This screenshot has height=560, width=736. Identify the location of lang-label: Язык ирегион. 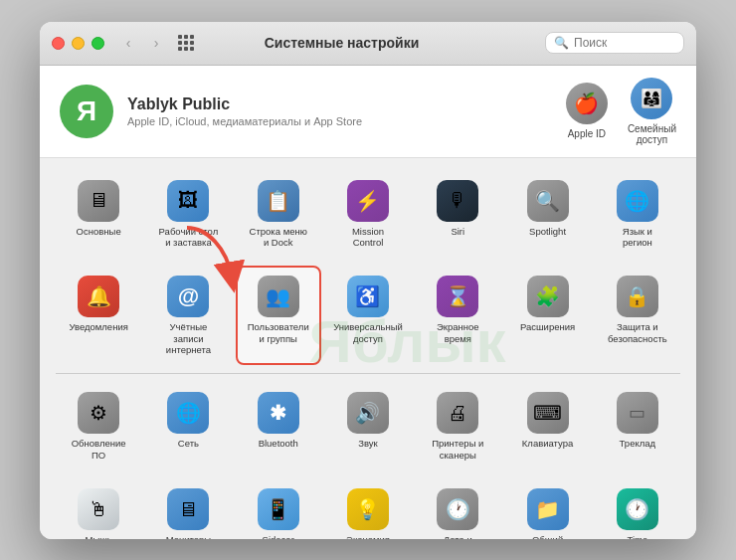
(638, 237).